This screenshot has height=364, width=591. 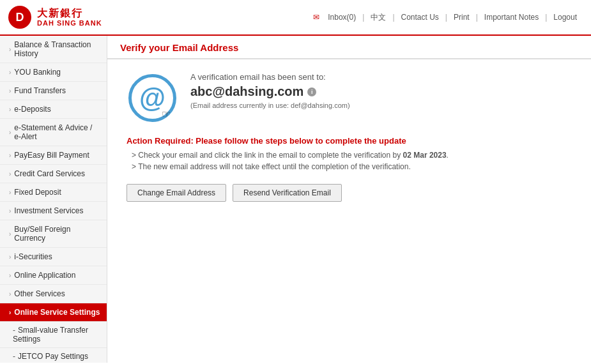 I want to click on button-row: Change Email Address Resend Verification…, so click(x=349, y=193).